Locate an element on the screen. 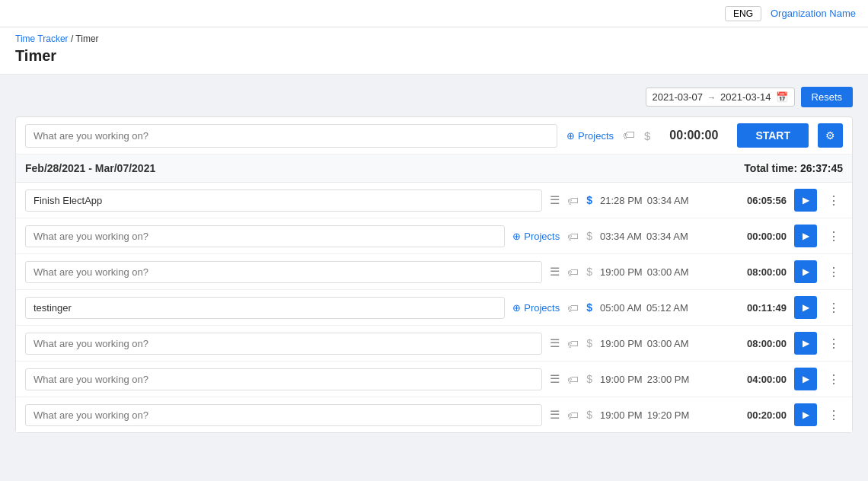  entry-start-time: 03:34 AM is located at coordinates (621, 236).